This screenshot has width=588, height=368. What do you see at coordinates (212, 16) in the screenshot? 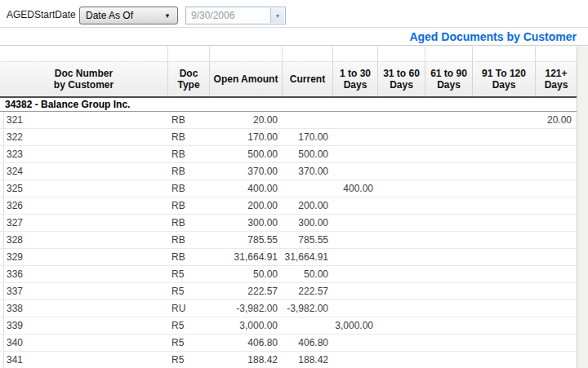
I see `date-value: 9/30/2006` at bounding box center [212, 16].